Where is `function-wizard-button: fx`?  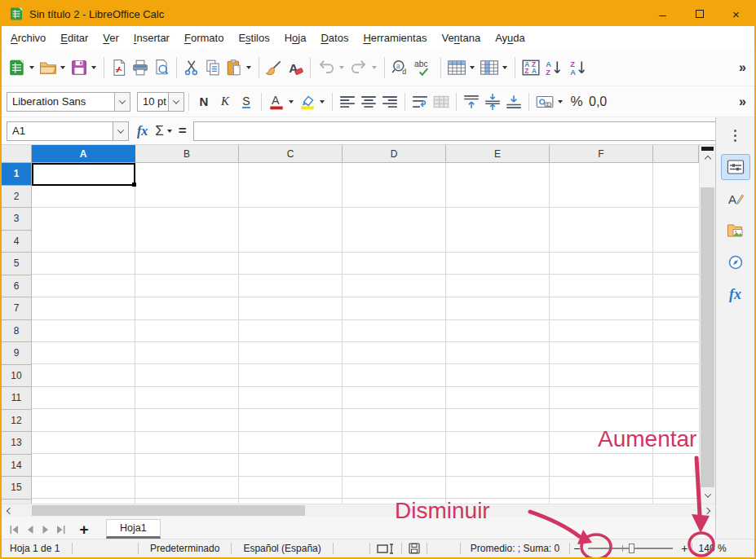
function-wizard-button: fx is located at coordinates (142, 131).